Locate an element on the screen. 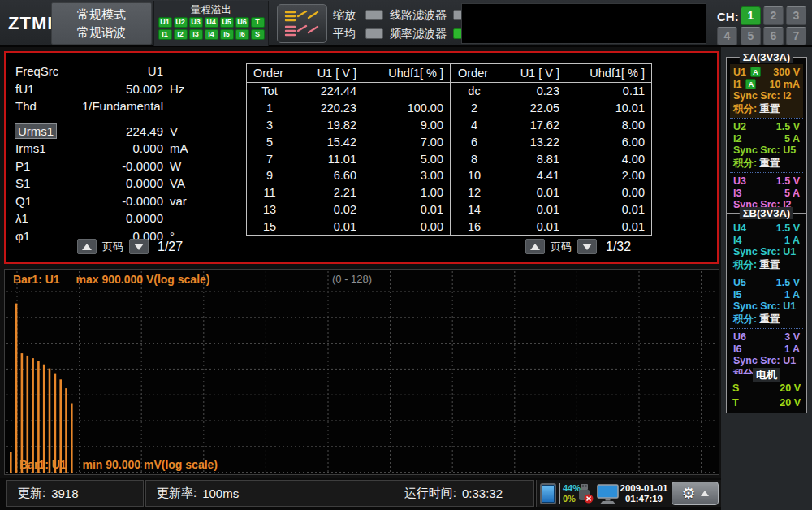  channel-button-4: 4 is located at coordinates (728, 36).